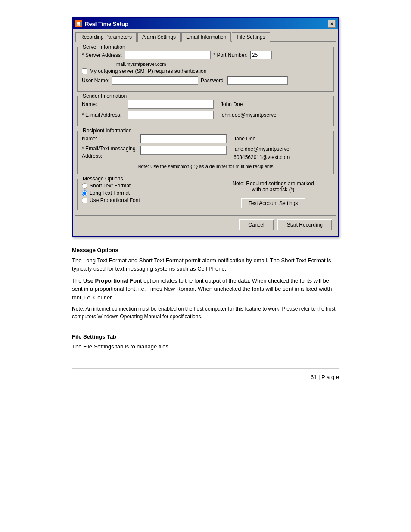  I want to click on note-required-text: Note: Required settings are markedwith a…, so click(273, 187).